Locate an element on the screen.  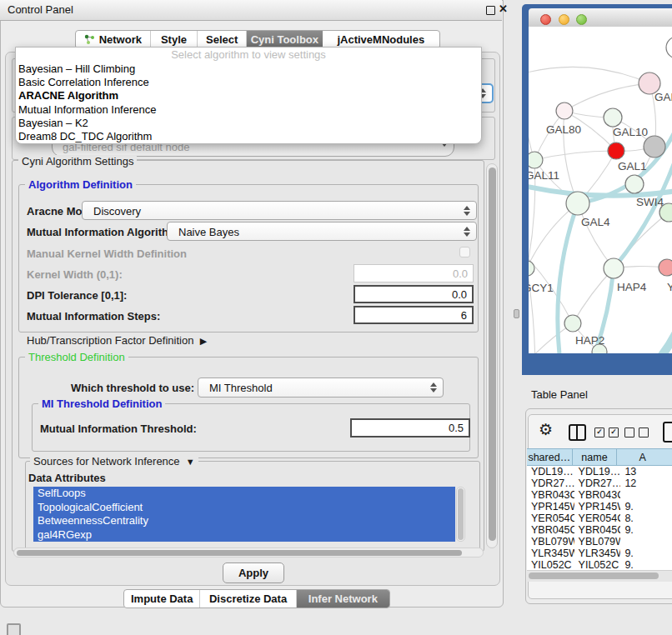
attribute-list-item: TopologicalCoefficient is located at coordinates (244, 508).